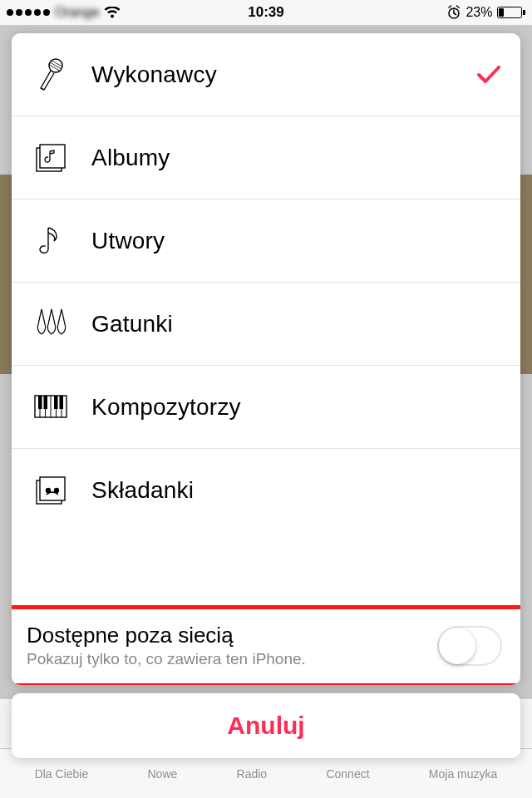 This screenshot has height=798, width=532. Describe the element at coordinates (162, 774) in the screenshot. I see `tab-new: Nowe` at that location.